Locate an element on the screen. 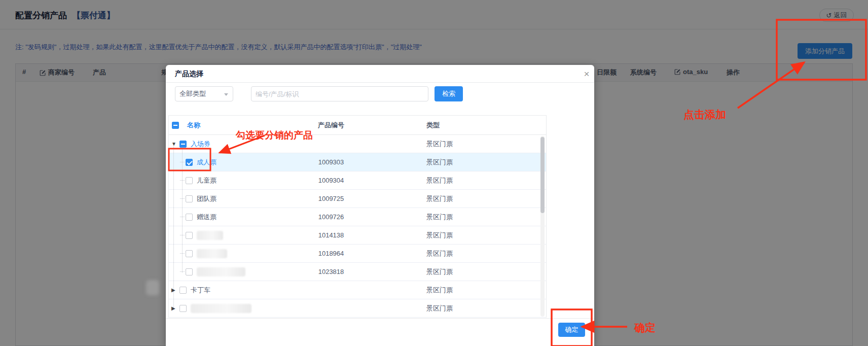  product-row: ▶卡丁车景区门票 is located at coordinates (357, 290).